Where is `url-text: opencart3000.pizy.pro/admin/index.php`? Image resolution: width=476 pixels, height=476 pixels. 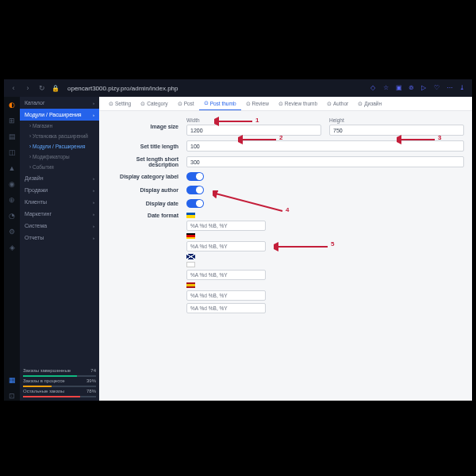
url-text: opencart3000.pizy.pro/admin/index.php is located at coordinates (123, 89).